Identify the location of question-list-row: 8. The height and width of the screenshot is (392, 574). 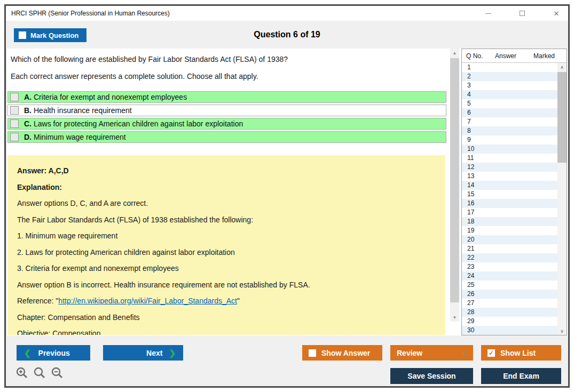
(510, 131).